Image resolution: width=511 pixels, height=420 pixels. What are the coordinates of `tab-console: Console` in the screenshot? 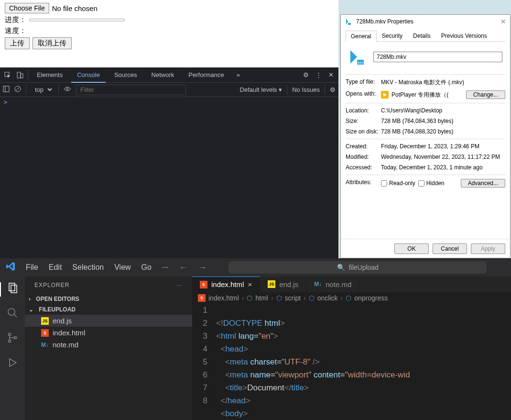 It's located at (88, 75).